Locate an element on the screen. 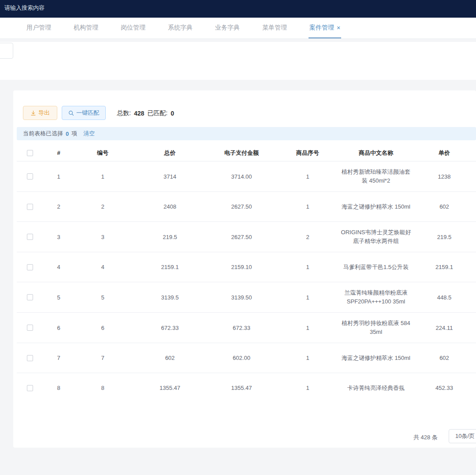 The image size is (476, 475). cell-index: 1 is located at coordinates (59, 176).